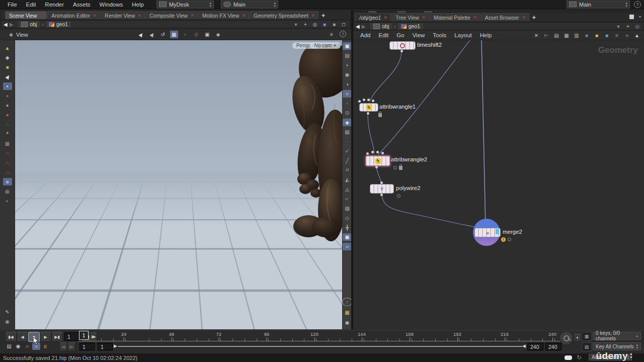 The width and height of the screenshot is (644, 362). Describe the element at coordinates (57, 337) in the screenshot. I see `jump-to-end-button: ▶▮` at that location.